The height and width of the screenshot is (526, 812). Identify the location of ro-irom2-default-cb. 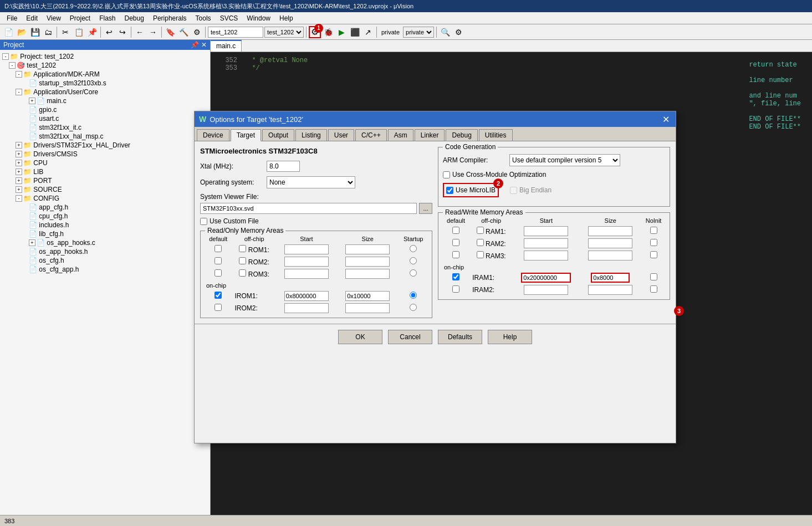
(218, 307).